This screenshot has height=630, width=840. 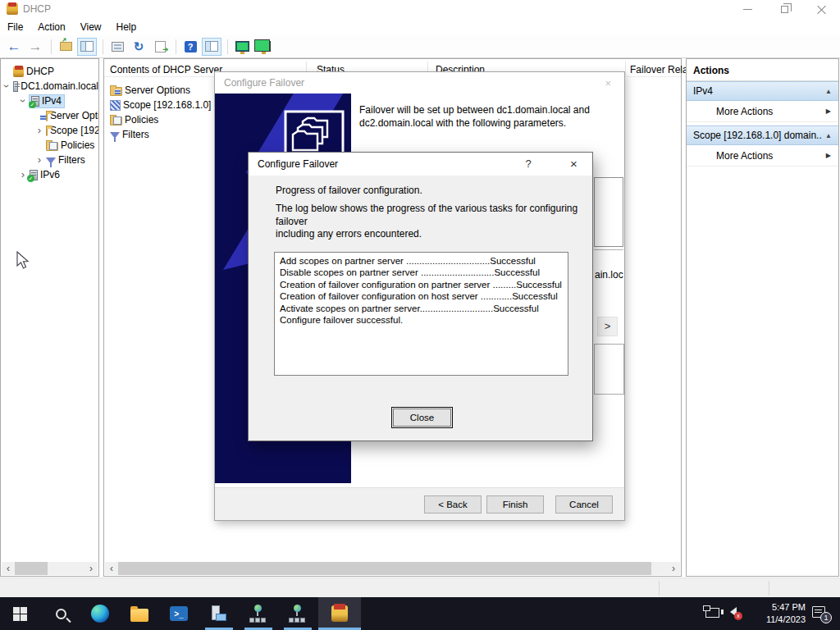 I want to click on refresh-button: ↻, so click(x=139, y=47).